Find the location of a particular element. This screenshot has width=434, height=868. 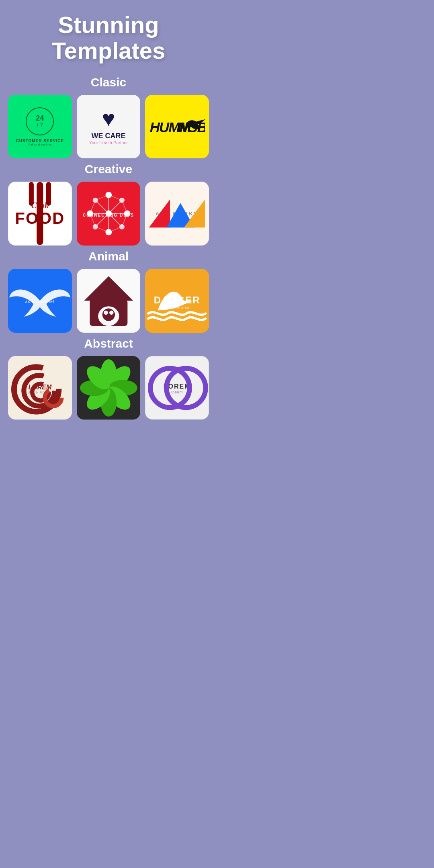

card-we-care: ♥ WE CARE Your Health Partner is located at coordinates (108, 127).